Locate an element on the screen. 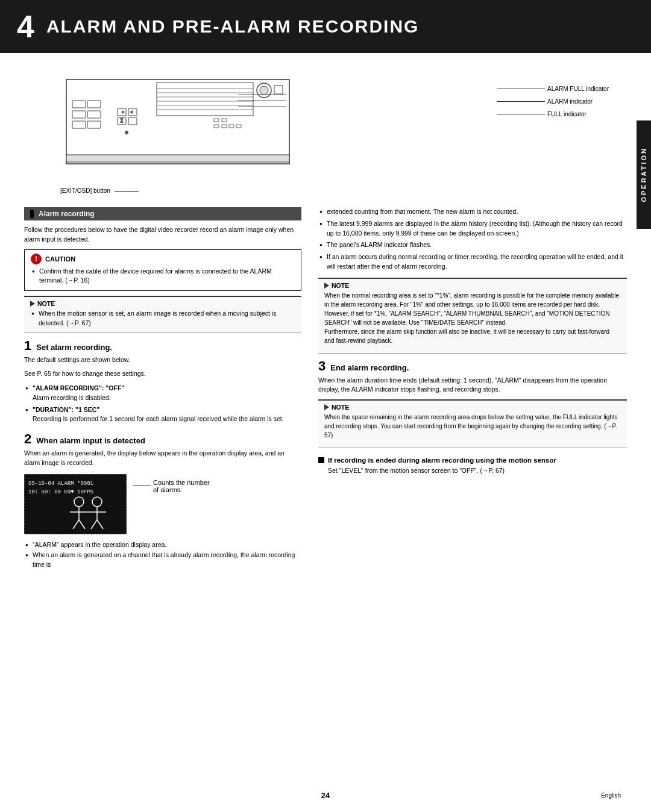 This screenshot has height=812, width=651. note-header-1: NOTE is located at coordinates (163, 304).